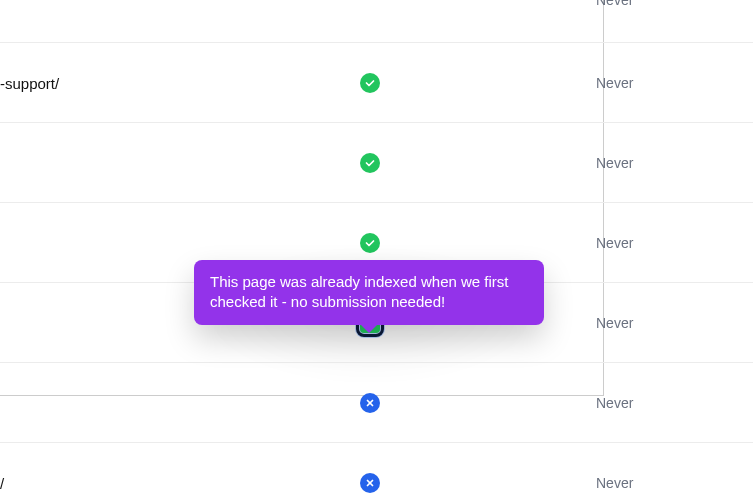 Image resolution: width=753 pixels, height=502 pixels. What do you see at coordinates (376, 472) in the screenshot?
I see `table-row: / Never` at bounding box center [376, 472].